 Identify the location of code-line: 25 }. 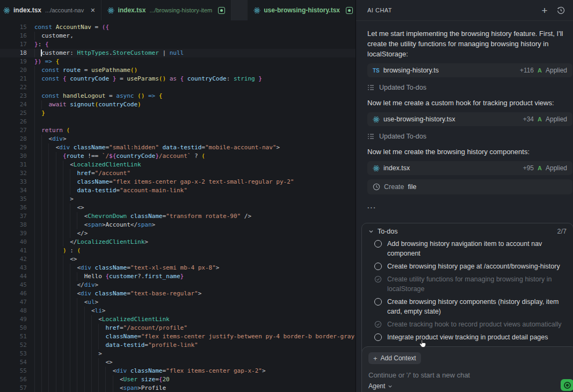
(178, 113).